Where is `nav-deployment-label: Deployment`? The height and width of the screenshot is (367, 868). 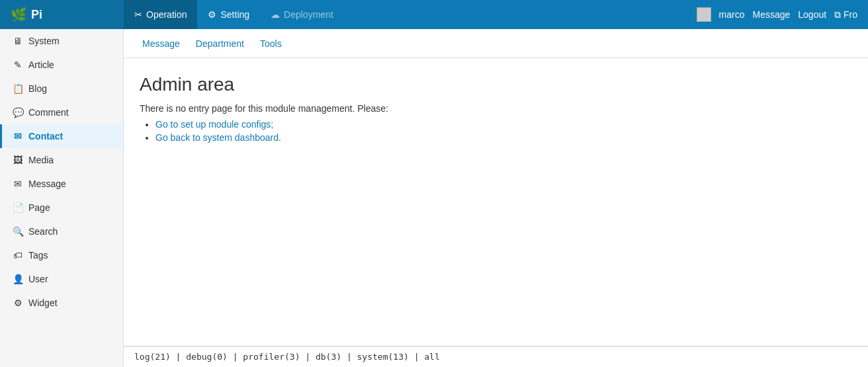 nav-deployment-label: Deployment is located at coordinates (308, 15).